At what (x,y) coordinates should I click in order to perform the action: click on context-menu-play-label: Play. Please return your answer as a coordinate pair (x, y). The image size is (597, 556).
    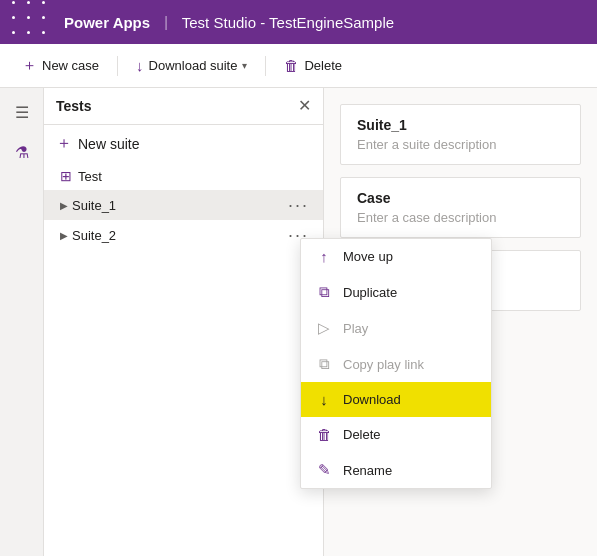
    Looking at the image, I should click on (356, 328).